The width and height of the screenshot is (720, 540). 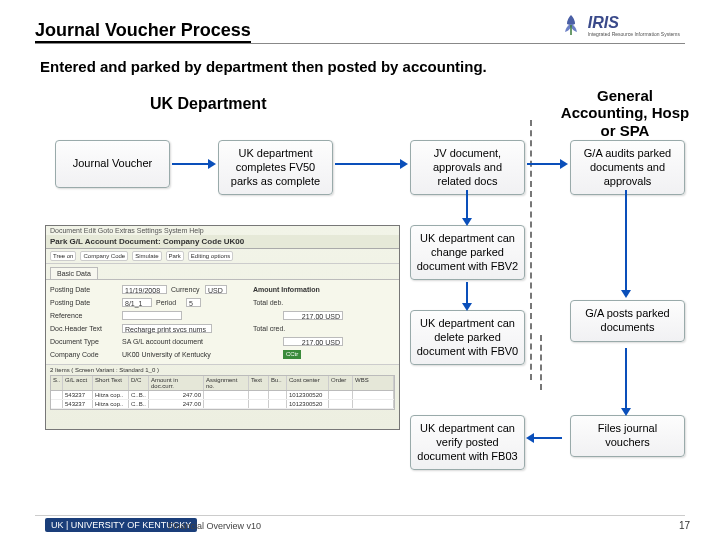 What do you see at coordinates (190, 164) in the screenshot?
I see `arrow-jv-to-fv50` at bounding box center [190, 164].